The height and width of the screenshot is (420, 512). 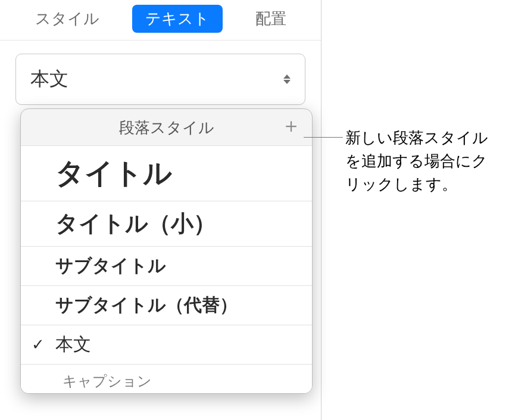 What do you see at coordinates (161, 20) in the screenshot?
I see `format-tabs: スタイル テキスト 配置` at bounding box center [161, 20].